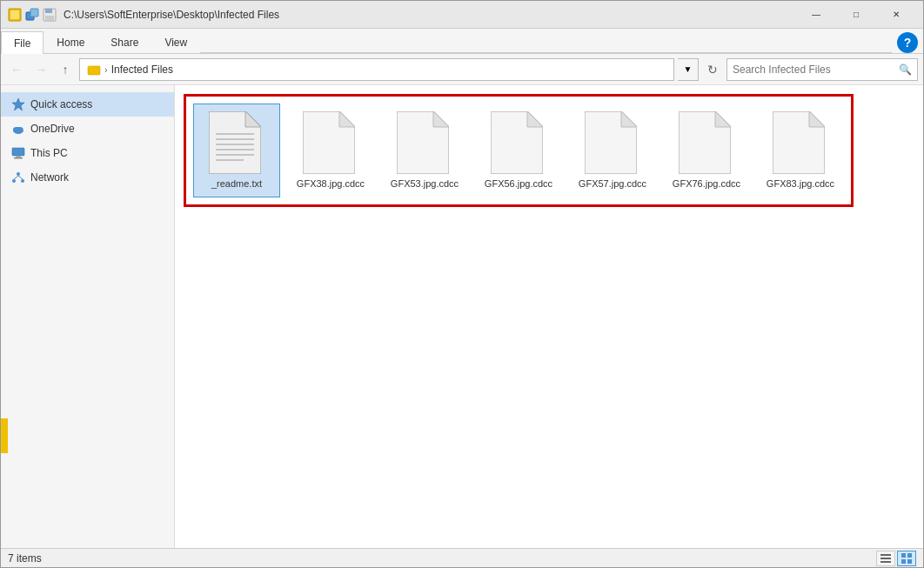 The width and height of the screenshot is (924, 568). What do you see at coordinates (52, 129) in the screenshot?
I see `sidebar-label-onedrive: OneDrive` at bounding box center [52, 129].